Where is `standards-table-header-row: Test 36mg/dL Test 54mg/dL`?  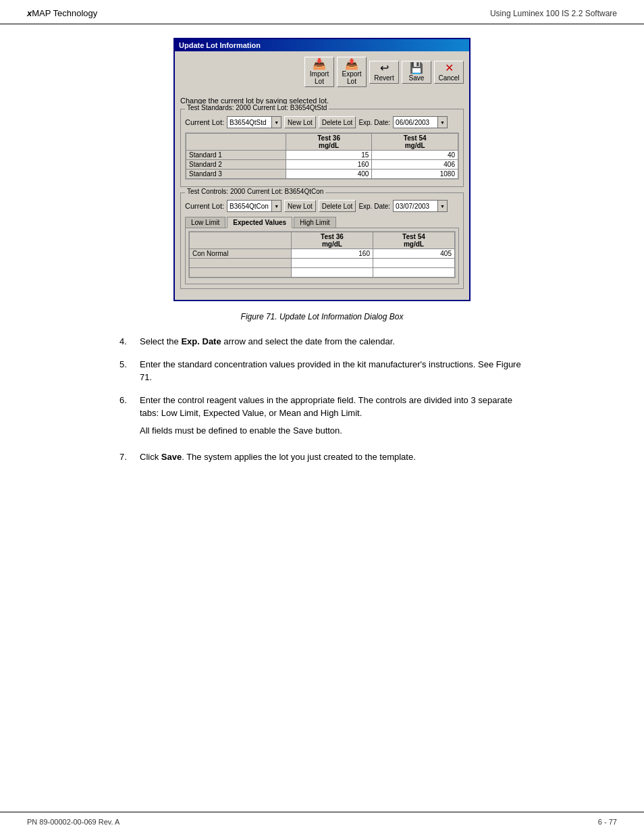
standards-table-header-row: Test 36mg/dL Test 54mg/dL is located at coordinates (323, 142).